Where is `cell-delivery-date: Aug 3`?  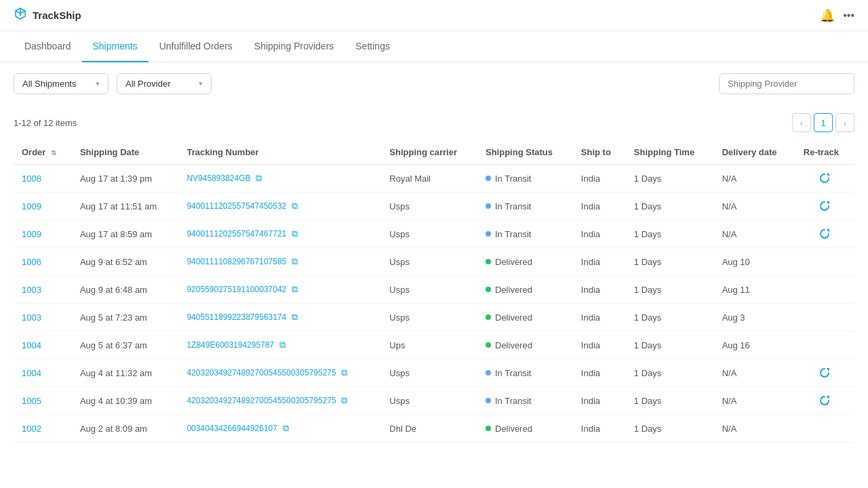
cell-delivery-date: Aug 3 is located at coordinates (755, 317).